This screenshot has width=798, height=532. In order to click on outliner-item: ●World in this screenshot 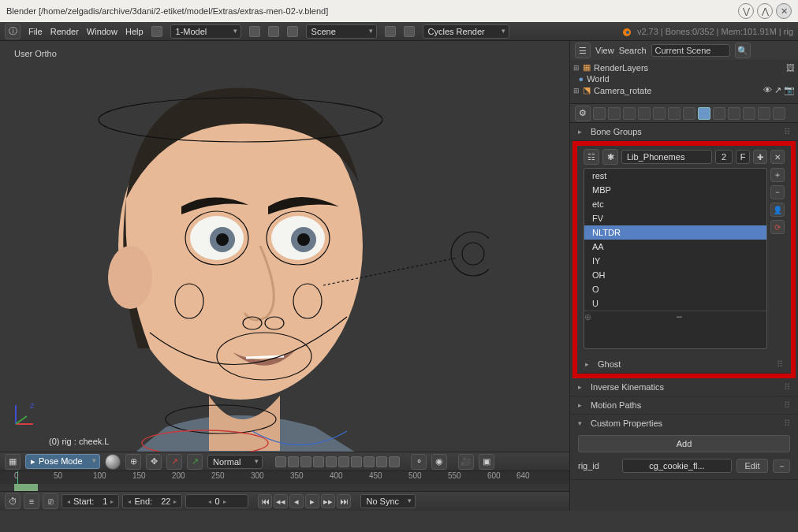, I will do `click(684, 79)`.